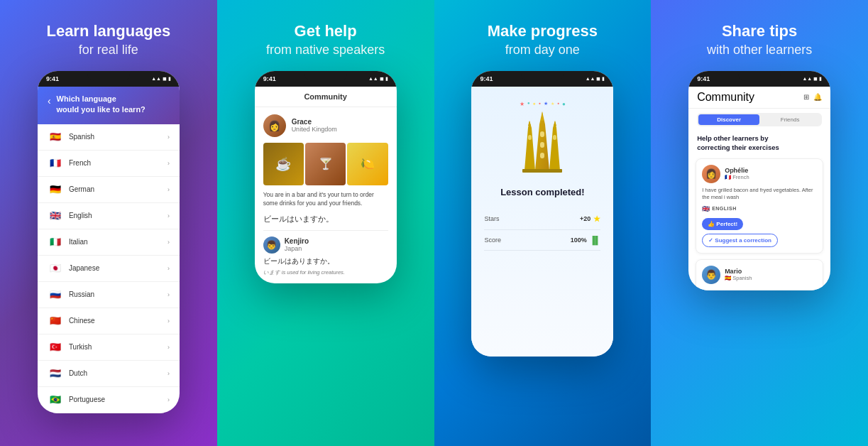 The image size is (868, 446). I want to click on score-row: Score 100% ▐▌, so click(542, 240).